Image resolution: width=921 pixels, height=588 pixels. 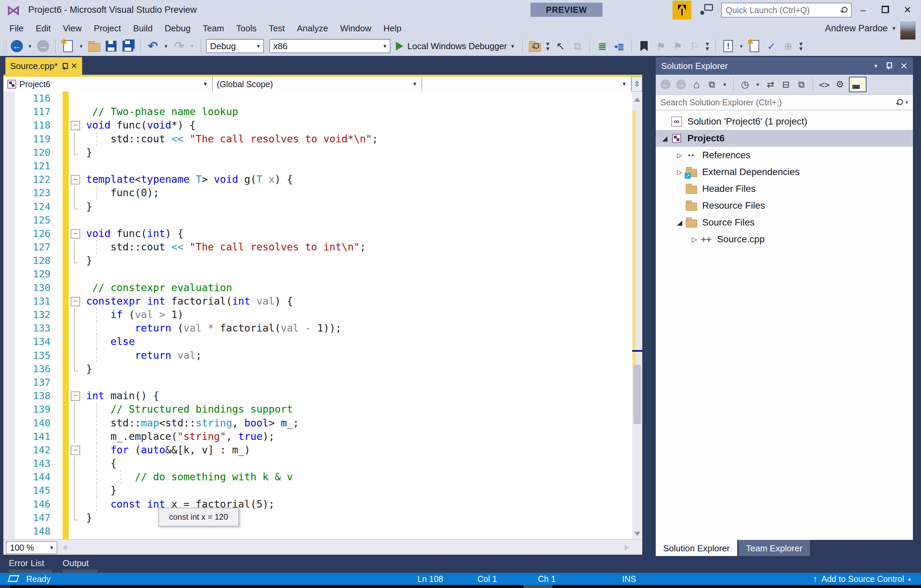 I want to click on open-file-button, so click(x=94, y=46).